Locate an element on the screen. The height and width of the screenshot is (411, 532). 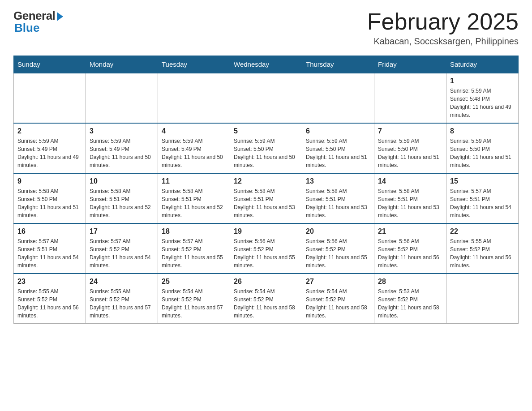
month-title: February 2025 is located at coordinates (443, 21).